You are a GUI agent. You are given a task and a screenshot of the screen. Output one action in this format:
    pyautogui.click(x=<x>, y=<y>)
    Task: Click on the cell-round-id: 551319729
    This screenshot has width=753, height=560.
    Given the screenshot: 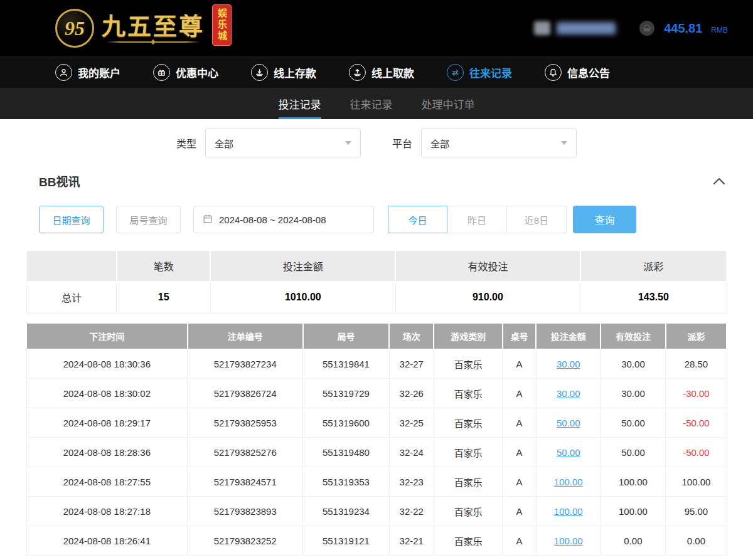 What is the action you would take?
    pyautogui.click(x=346, y=394)
    